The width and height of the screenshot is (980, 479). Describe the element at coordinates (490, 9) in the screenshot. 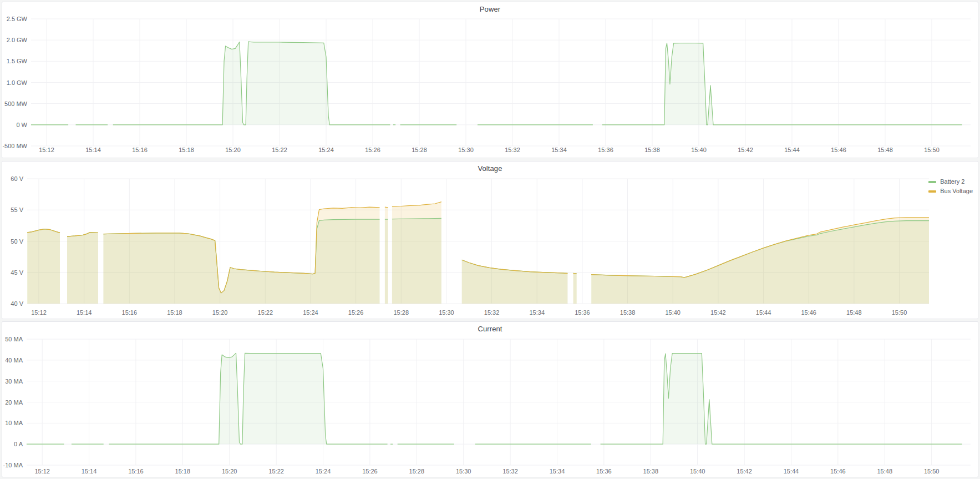

I see `panel-title-power: Power` at that location.